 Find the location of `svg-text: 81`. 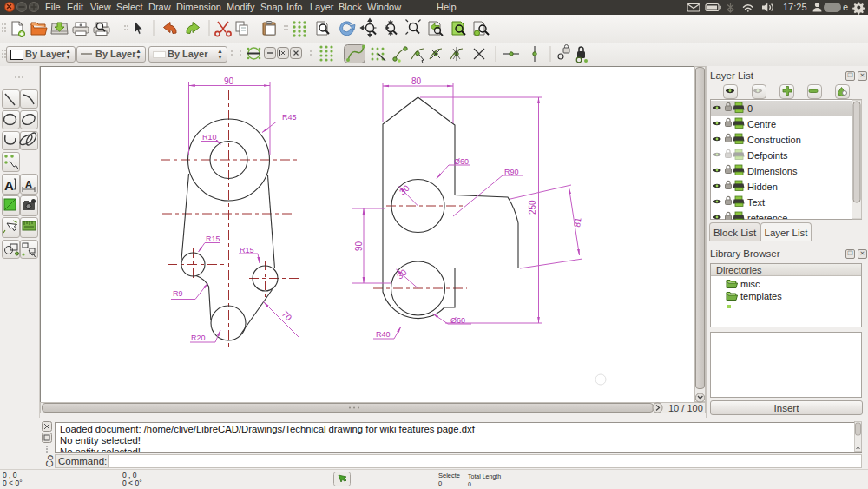

svg-text: 81 is located at coordinates (578, 222).